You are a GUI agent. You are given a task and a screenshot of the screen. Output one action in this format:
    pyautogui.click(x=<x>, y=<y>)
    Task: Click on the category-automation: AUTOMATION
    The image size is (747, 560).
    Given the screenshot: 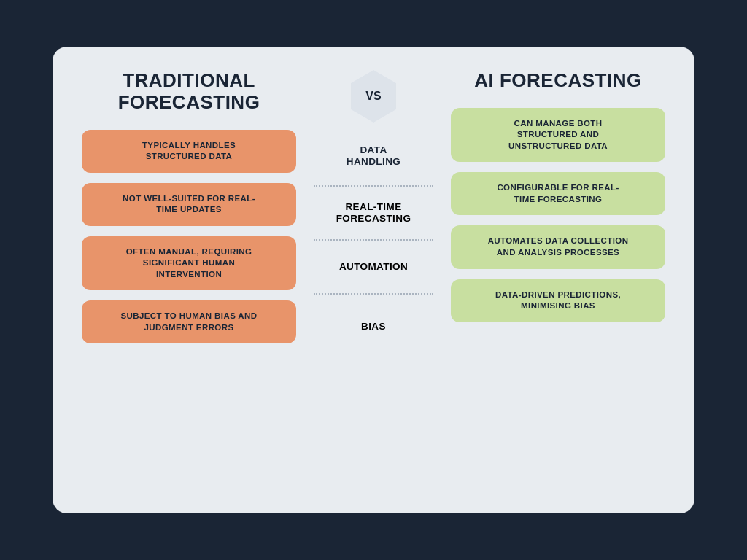 What is the action you would take?
    pyautogui.click(x=374, y=267)
    